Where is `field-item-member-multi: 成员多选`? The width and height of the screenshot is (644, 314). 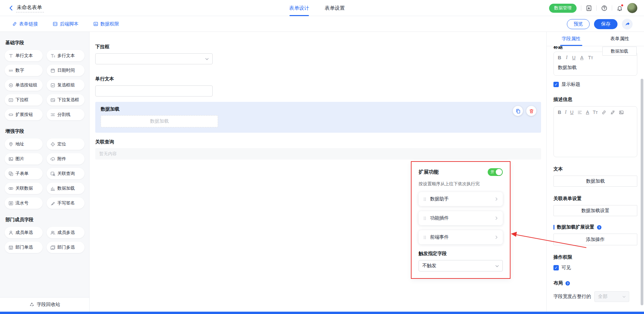 field-item-member-multi: 成员多选 is located at coordinates (66, 233).